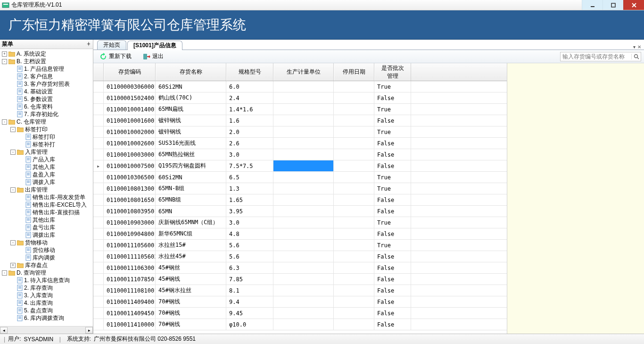 The image size is (644, 344). What do you see at coordinates (191, 223) in the screenshot?
I see `cell-name: 庆新钢线65MNM（C组）` at bounding box center [191, 223].